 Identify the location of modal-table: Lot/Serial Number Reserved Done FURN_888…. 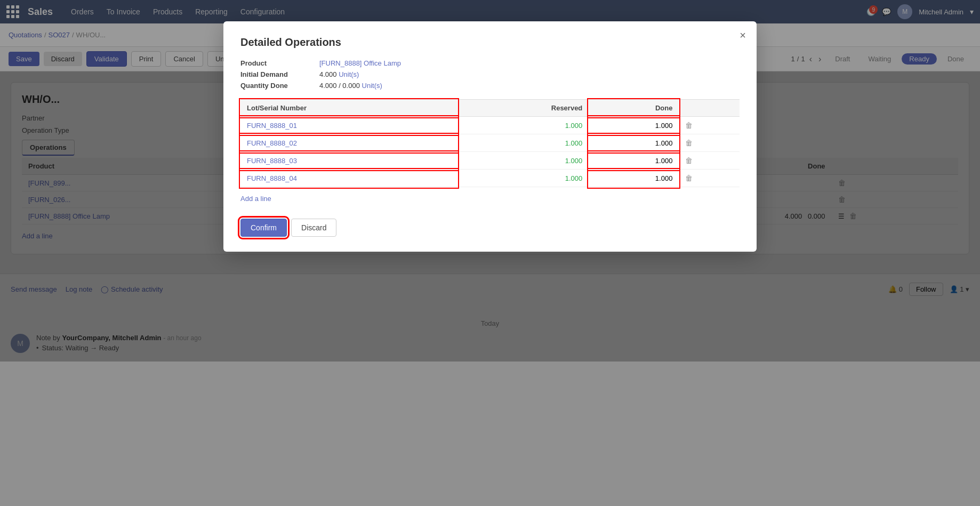
(490, 143).